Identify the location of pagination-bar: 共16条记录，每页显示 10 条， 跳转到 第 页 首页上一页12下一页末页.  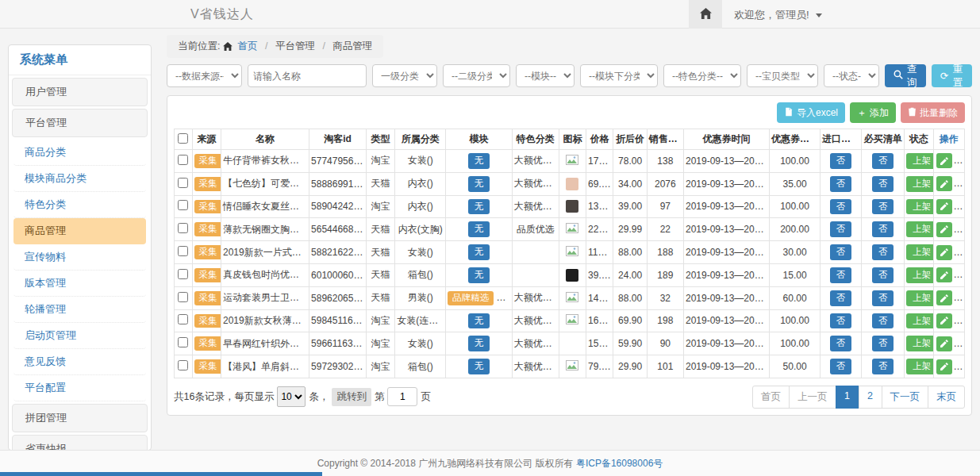
(570, 397).